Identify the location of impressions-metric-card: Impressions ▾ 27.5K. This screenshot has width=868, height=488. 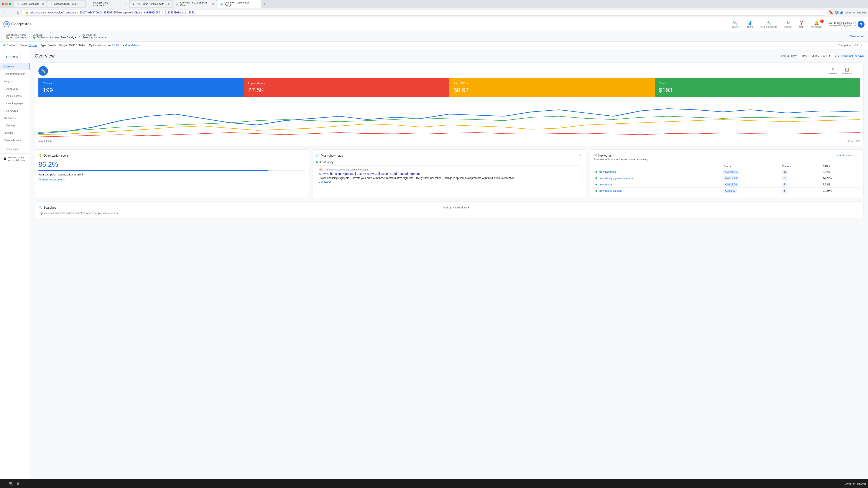
(347, 88).